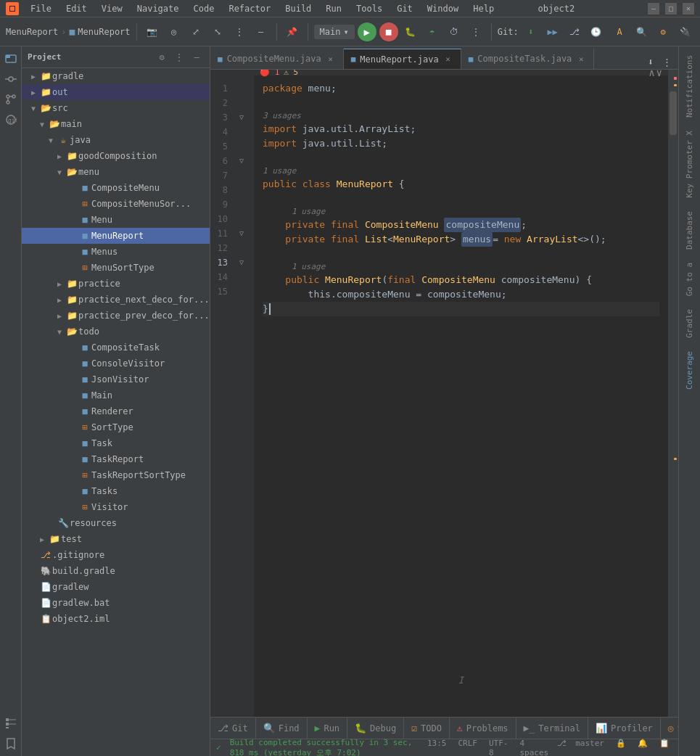  Describe the element at coordinates (664, 747) in the screenshot. I see `event-log-icon: 📋` at that location.